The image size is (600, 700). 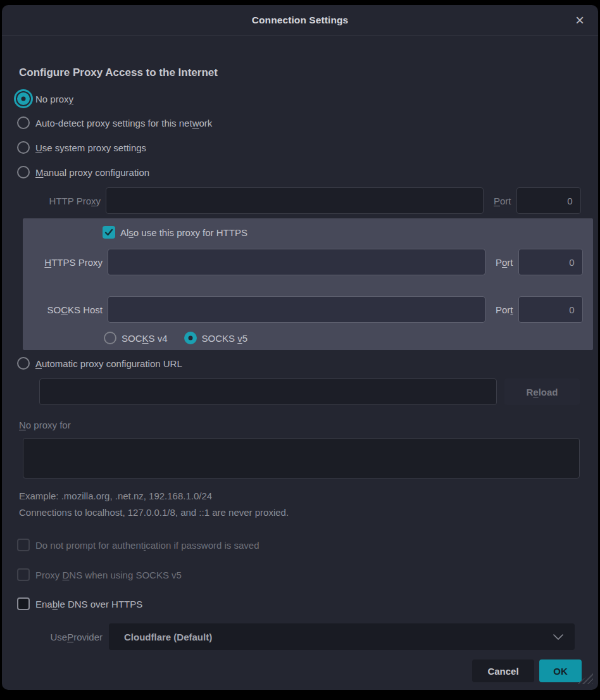 What do you see at coordinates (580, 20) in the screenshot?
I see `close-icon: ×` at bounding box center [580, 20].